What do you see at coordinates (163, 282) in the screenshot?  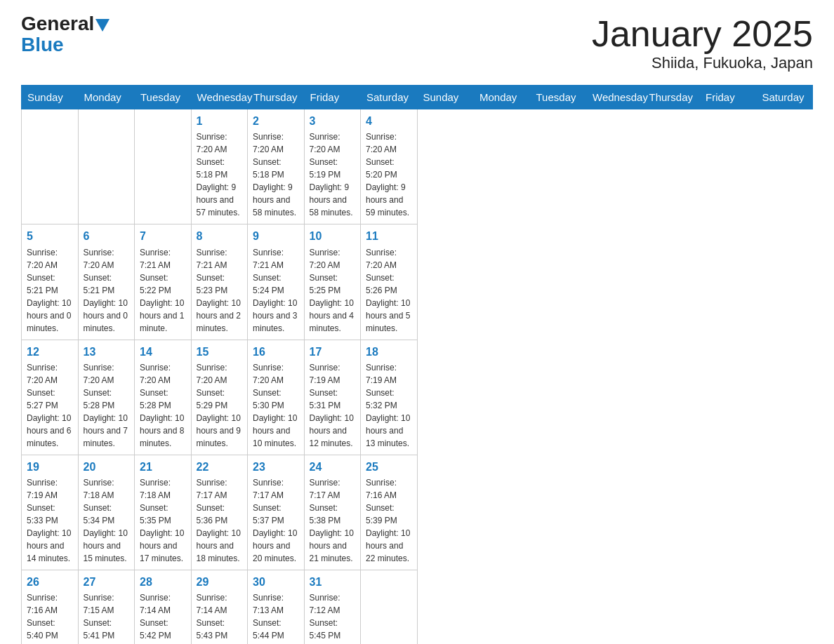 I see `calendar-cell: 7Sunrise: 7:21 AMSunset: 5:22 PMDaylight…` at bounding box center [163, 282].